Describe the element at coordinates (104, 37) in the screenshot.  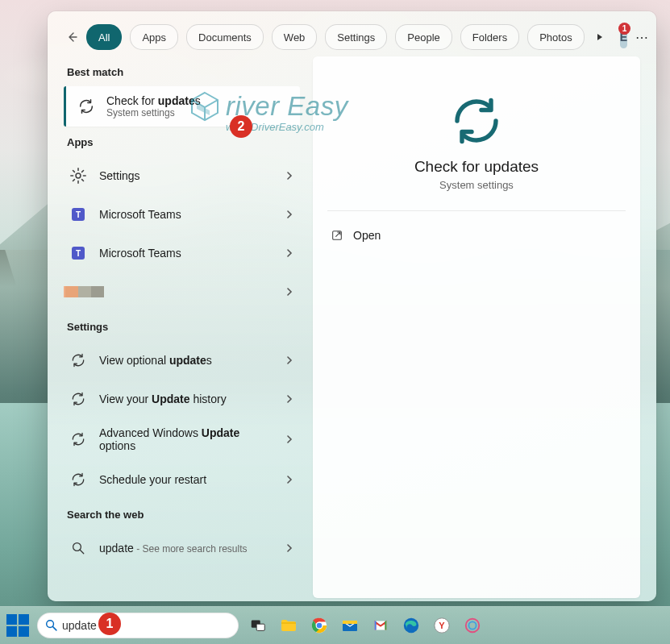
I see `filter-tab-all: All` at that location.